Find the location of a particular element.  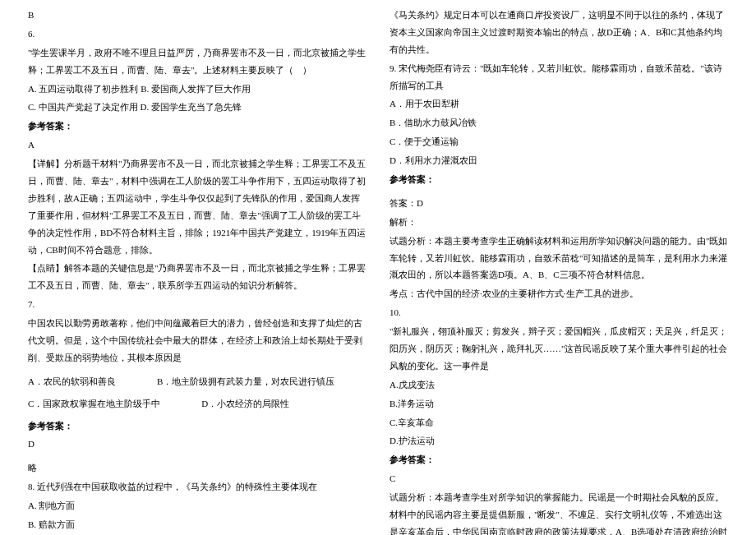

q8-opt-b: B. 赔款方面 is located at coordinates (197, 524).